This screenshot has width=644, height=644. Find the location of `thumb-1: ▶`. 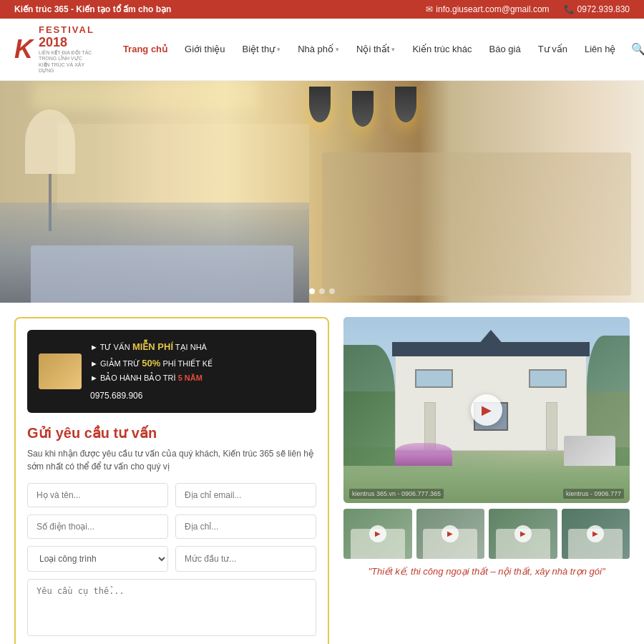

thumb-1: ▶ is located at coordinates (378, 534).